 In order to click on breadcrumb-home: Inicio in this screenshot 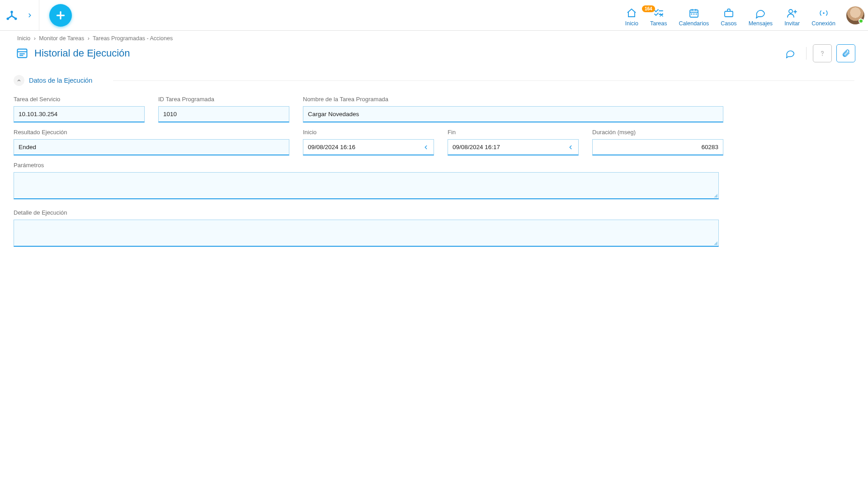, I will do `click(24, 38)`.